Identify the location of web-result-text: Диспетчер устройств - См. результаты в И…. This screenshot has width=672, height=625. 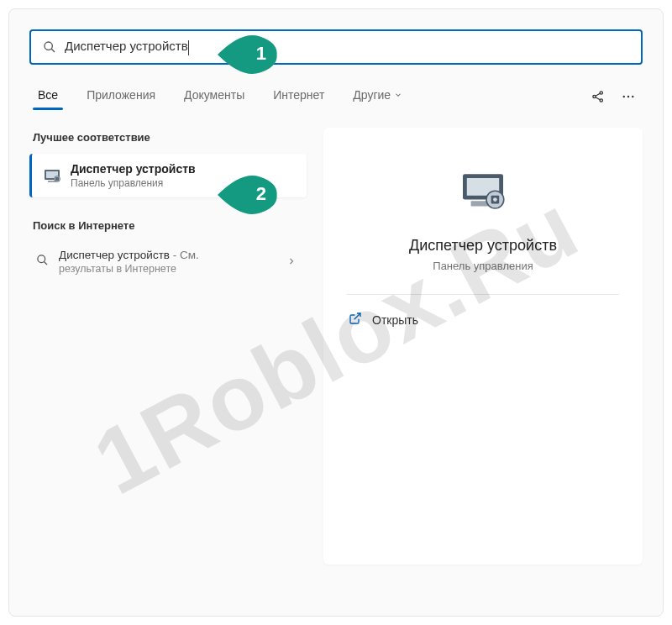
(168, 262).